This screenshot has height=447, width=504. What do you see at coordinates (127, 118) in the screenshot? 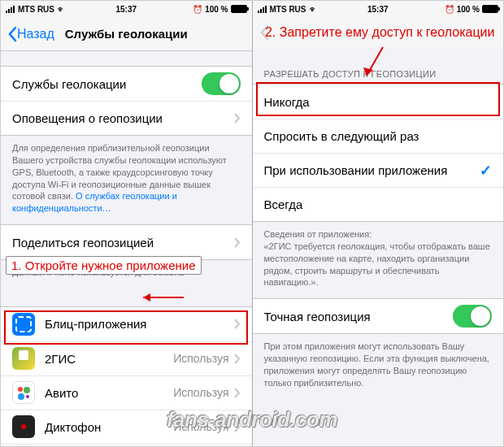
I see `row-location-alerts: Оповещения о геопозиции` at bounding box center [127, 118].